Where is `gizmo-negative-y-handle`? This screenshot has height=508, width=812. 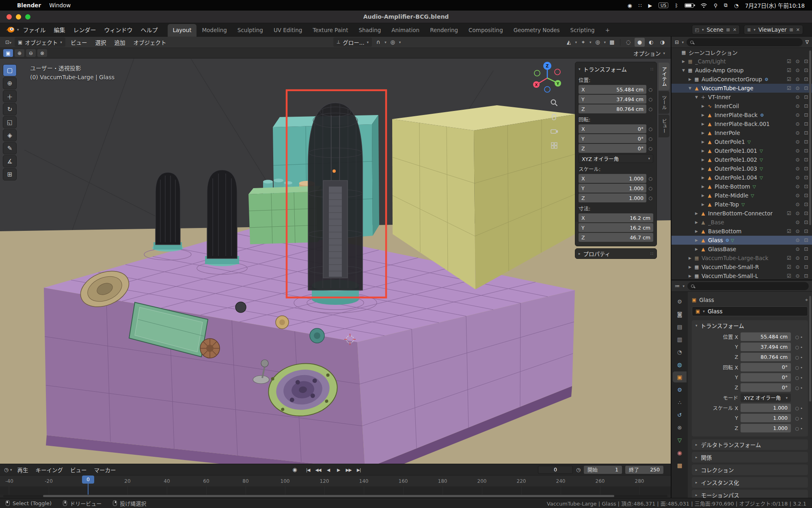
gizmo-negative-y-handle is located at coordinates (537, 73).